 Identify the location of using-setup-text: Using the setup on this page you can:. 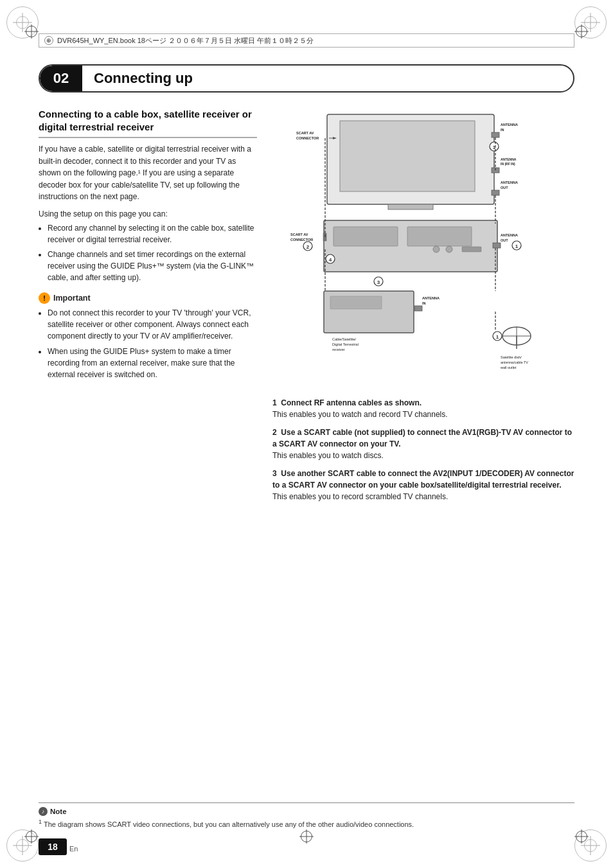
(148, 214).